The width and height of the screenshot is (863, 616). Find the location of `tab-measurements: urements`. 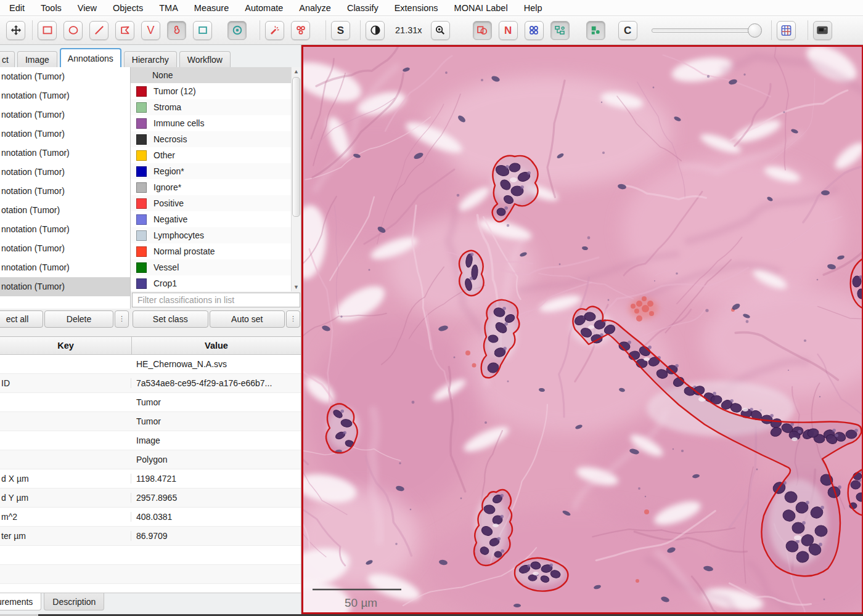

tab-measurements: urements is located at coordinates (21, 602).